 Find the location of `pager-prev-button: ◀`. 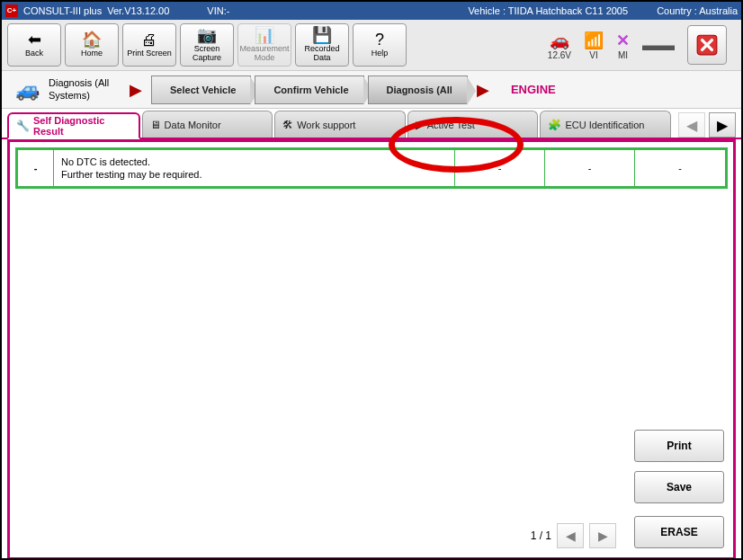

pager-prev-button: ◀ is located at coordinates (570, 536).